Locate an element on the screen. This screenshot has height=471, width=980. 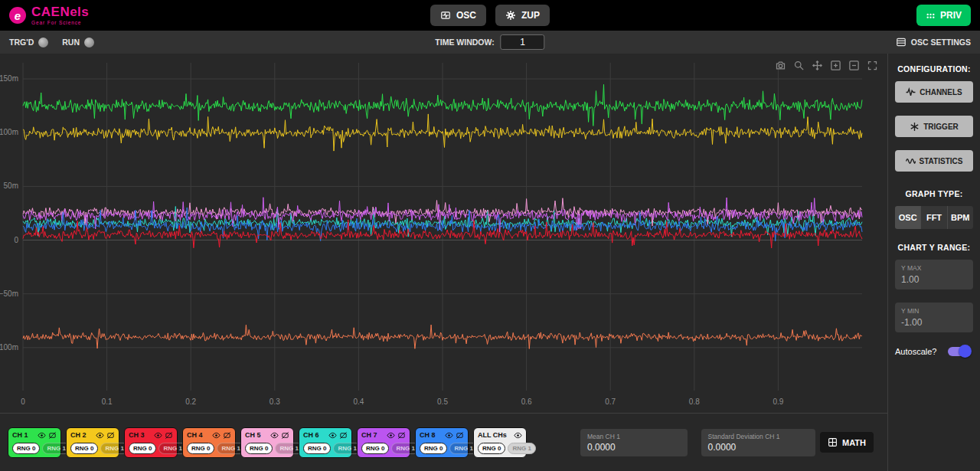
zup-nav-label: ZUP is located at coordinates (531, 15).